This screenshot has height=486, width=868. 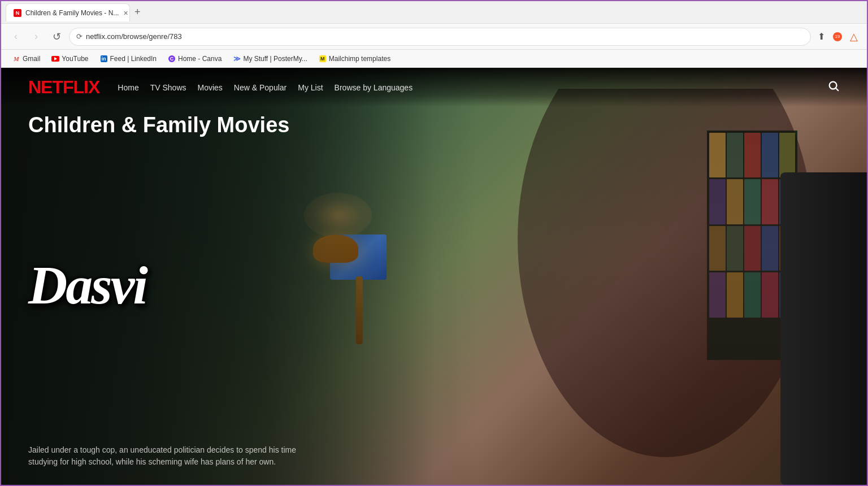 What do you see at coordinates (434, 12) in the screenshot?
I see `tab-bar: N Children & Family Movies - N... × +` at bounding box center [434, 12].